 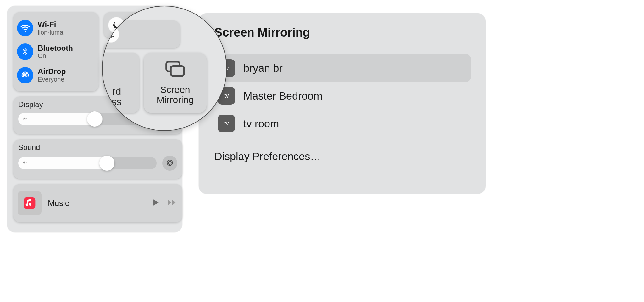 I want to click on airplay-device-master-bedroom: tv Master Bedroom, so click(x=342, y=96).